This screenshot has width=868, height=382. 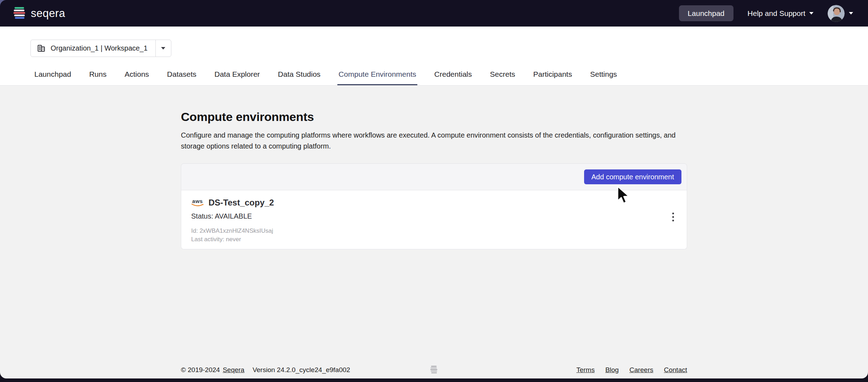 I want to click on panel-toolbar: Add compute environment, so click(x=434, y=177).